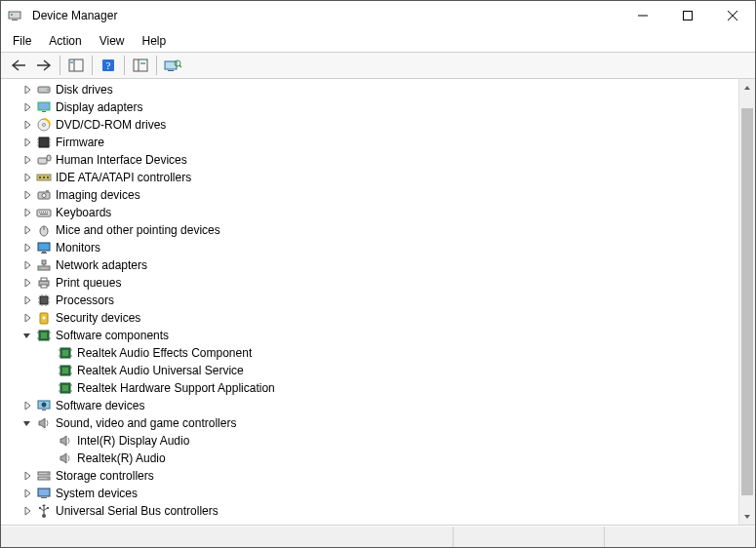  What do you see at coordinates (74, 16) in the screenshot?
I see `window-title: Device Manager` at bounding box center [74, 16].